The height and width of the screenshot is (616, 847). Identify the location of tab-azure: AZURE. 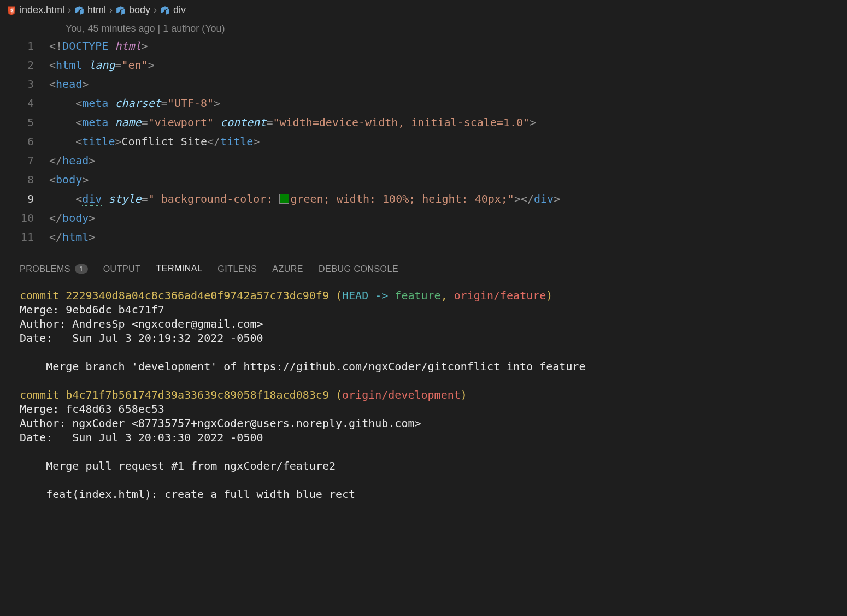
(287, 271).